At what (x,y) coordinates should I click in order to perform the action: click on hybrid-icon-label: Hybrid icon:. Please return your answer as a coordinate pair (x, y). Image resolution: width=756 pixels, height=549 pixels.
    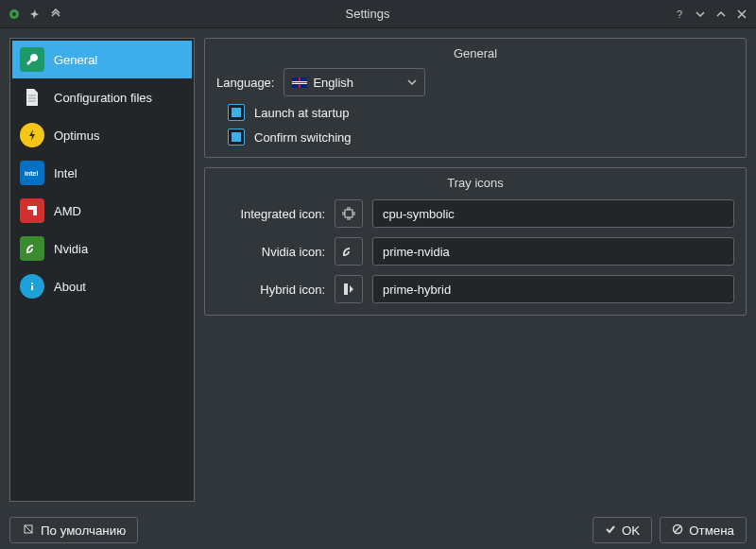
    Looking at the image, I should click on (270, 289).